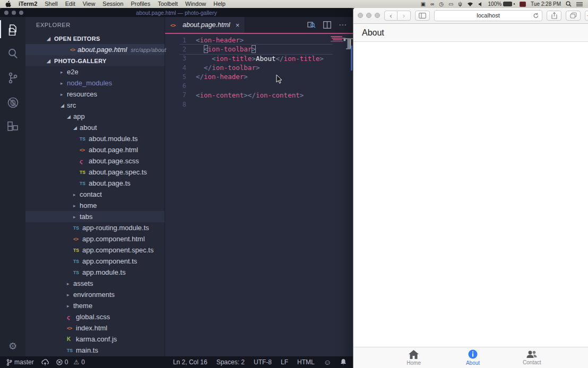 This screenshot has height=368, width=588. What do you see at coordinates (176, 40) in the screenshot?
I see `line-number: 1` at bounding box center [176, 40].